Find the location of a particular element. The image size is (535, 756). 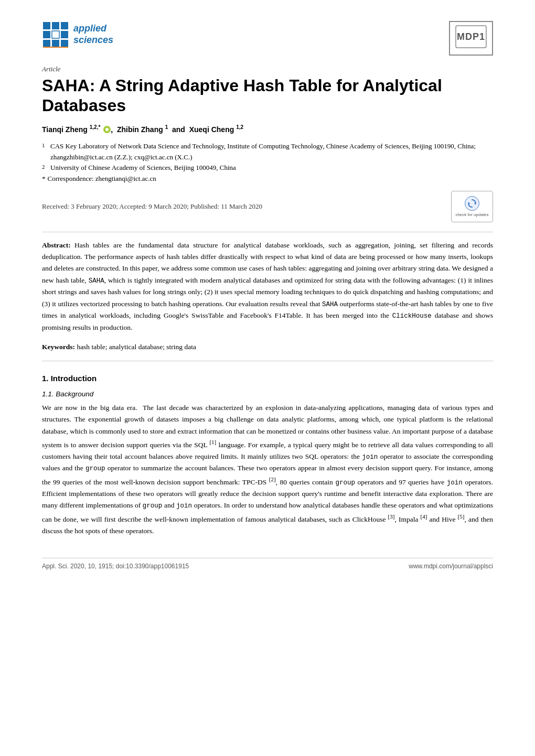

svg-text: MDP1 is located at coordinates (471, 37).